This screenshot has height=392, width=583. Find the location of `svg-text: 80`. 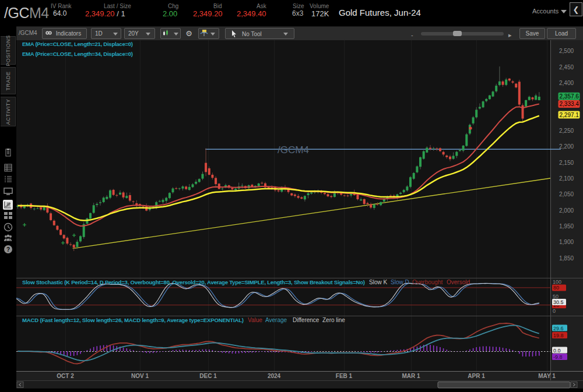

svg-text: 80 is located at coordinates (556, 288).